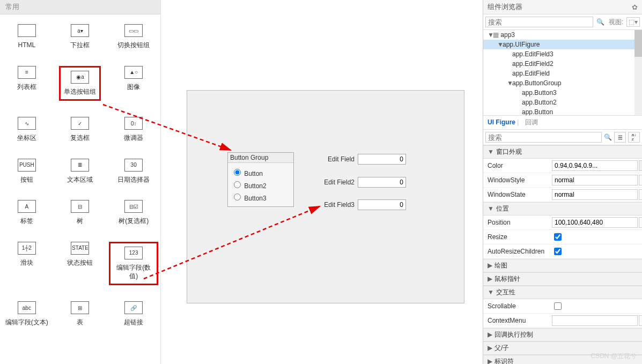 This screenshot has height=364, width=642. I want to click on palette-item-icon: ≡, so click(27, 72).